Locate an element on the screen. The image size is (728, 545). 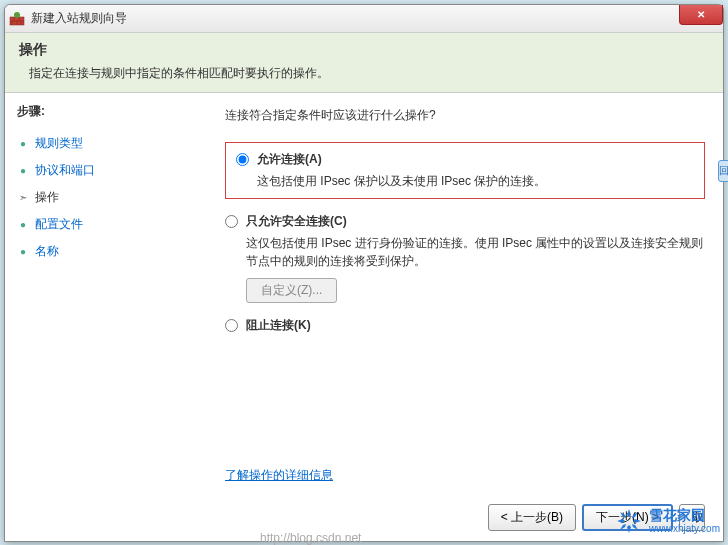
radio-allow-secure is located at coordinates (232, 222).